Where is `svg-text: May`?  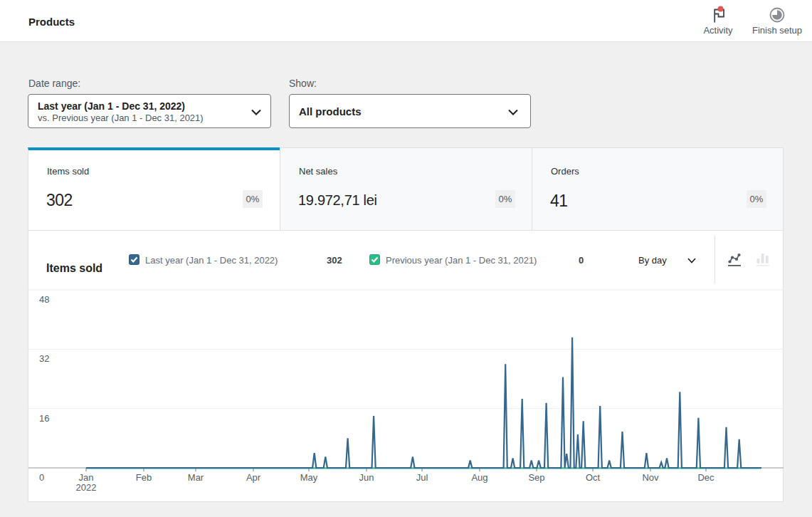 svg-text: May is located at coordinates (309, 477).